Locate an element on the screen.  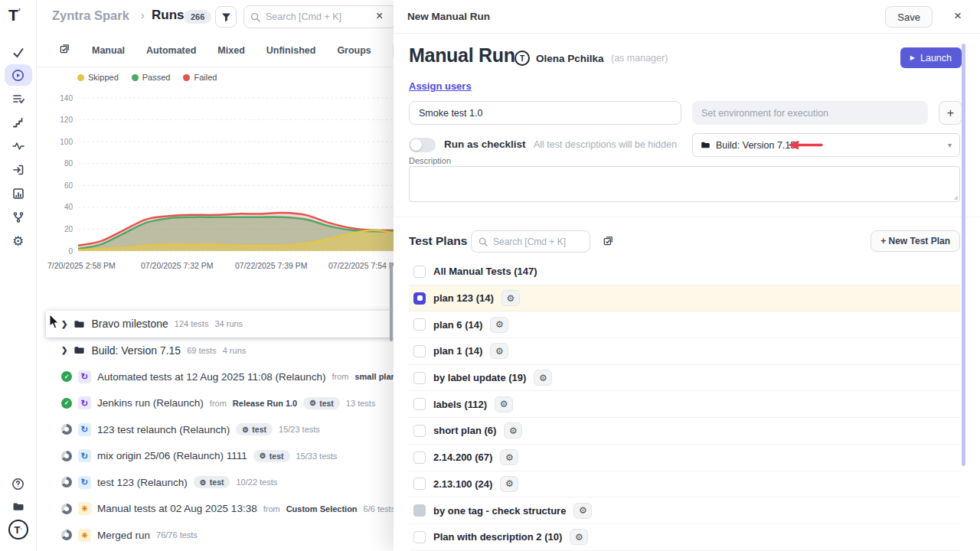
plan-label: labels (112) is located at coordinates (460, 404).